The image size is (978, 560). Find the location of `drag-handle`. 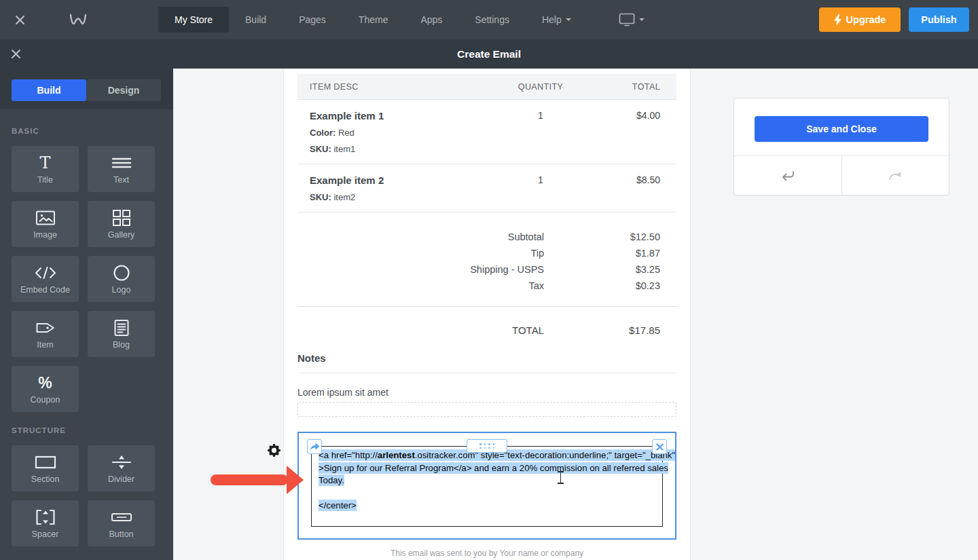

drag-handle is located at coordinates (487, 446).